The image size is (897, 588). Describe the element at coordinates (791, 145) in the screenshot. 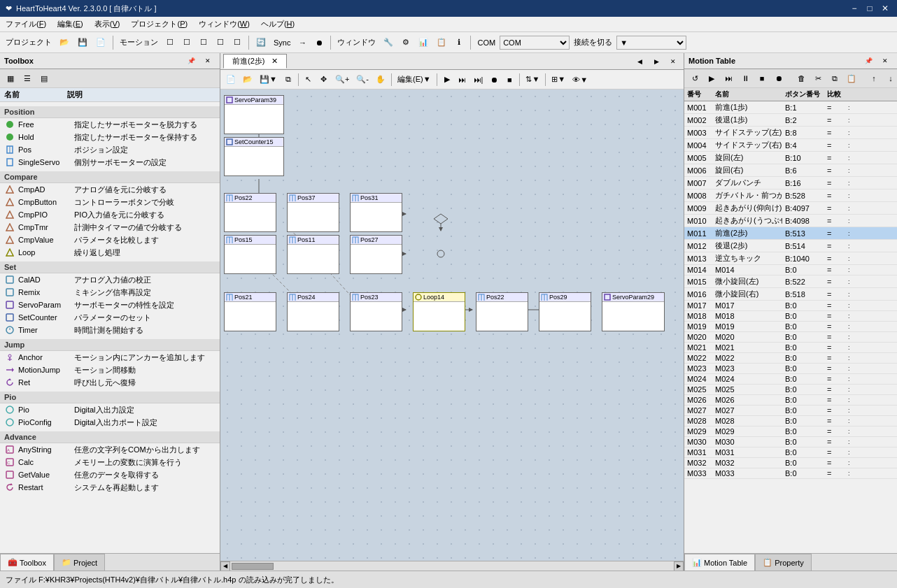

I see `mt-row-m004: M004 サイドステップ(右) B:4 = :` at that location.